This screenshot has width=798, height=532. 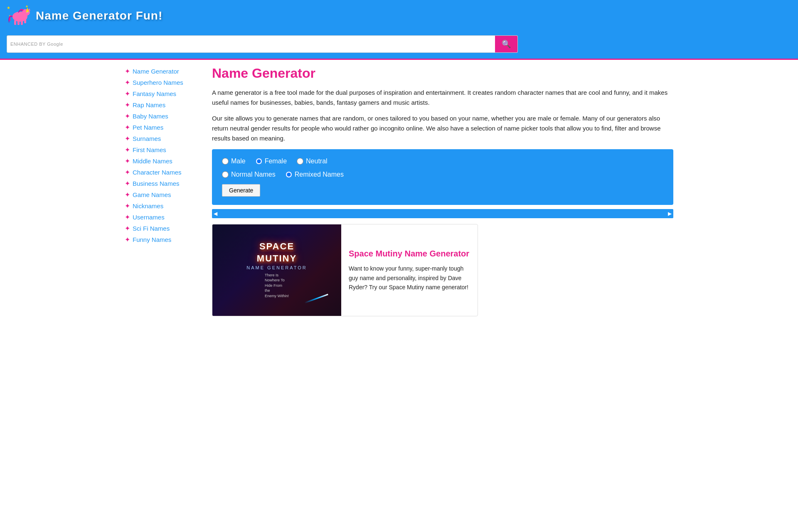 What do you see at coordinates (319, 175) in the screenshot?
I see `radio-remixed-label: Remixed Names` at bounding box center [319, 175].